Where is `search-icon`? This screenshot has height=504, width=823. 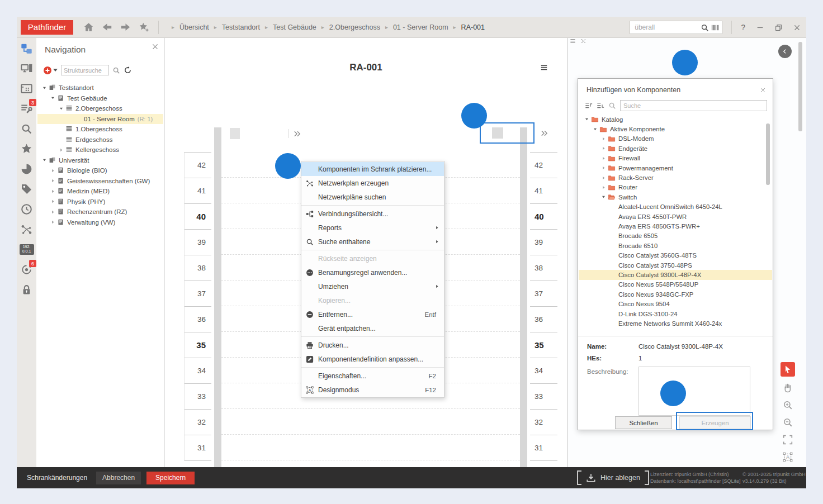
search-icon is located at coordinates (116, 70).